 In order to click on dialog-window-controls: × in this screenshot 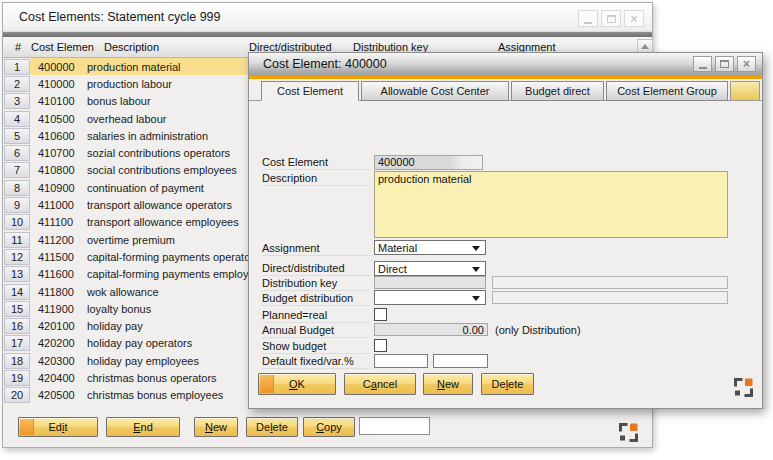, I will do `click(724, 64)`.